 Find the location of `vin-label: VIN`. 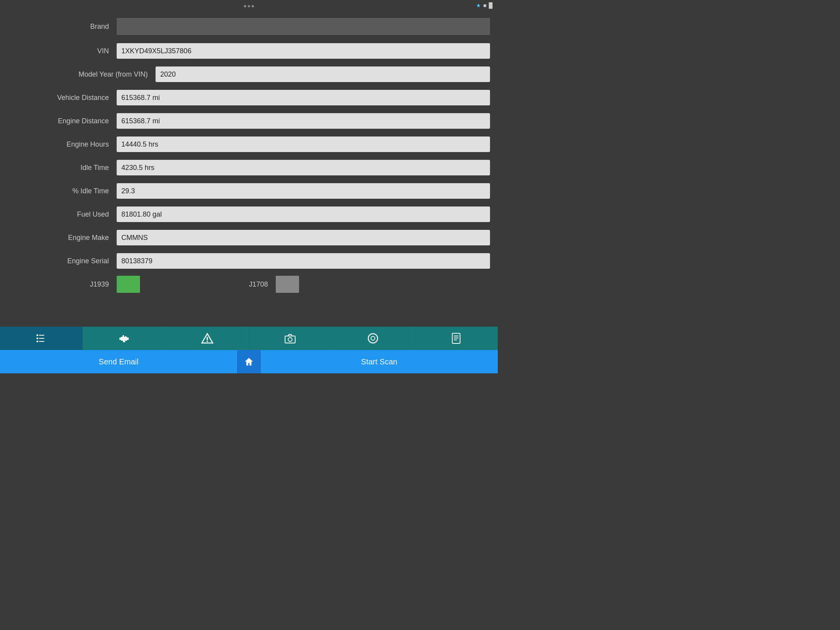

vin-label: VIN is located at coordinates (62, 51).